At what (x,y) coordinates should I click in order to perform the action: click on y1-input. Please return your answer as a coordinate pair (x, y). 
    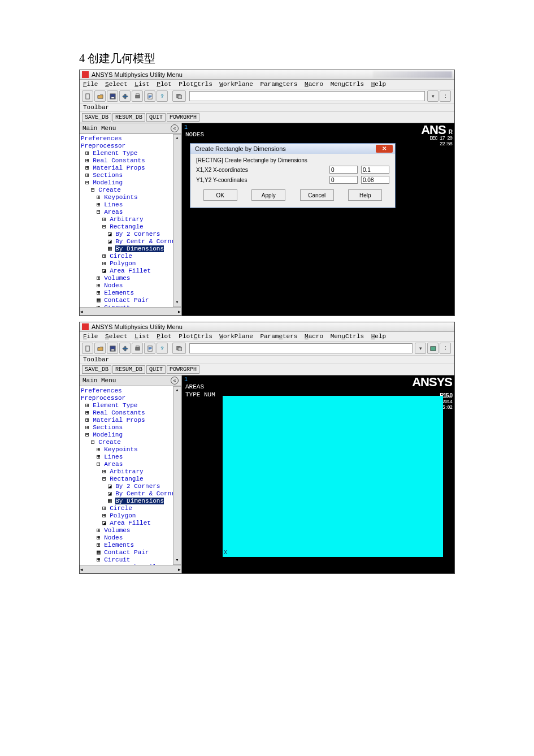
    Looking at the image, I should click on (344, 180).